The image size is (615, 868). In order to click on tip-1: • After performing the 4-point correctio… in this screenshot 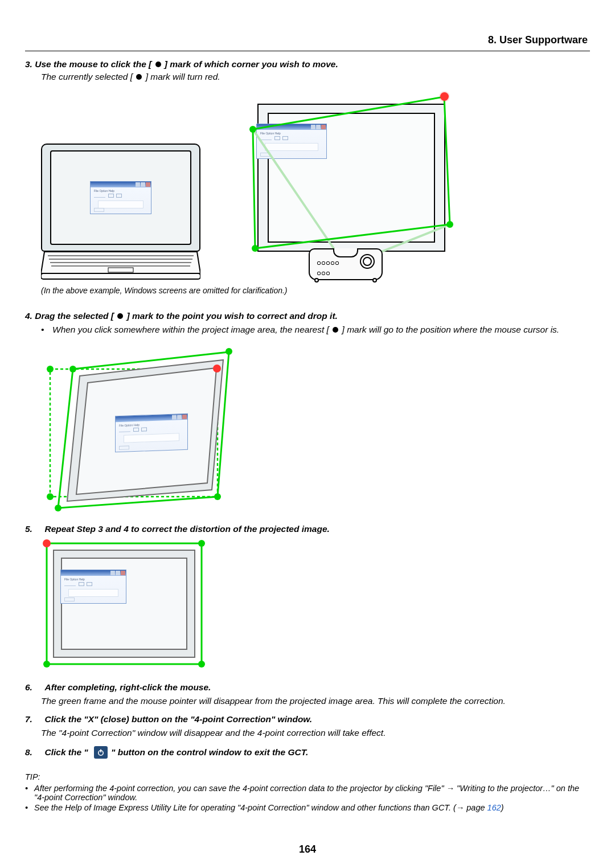, I will do `click(308, 793)`.